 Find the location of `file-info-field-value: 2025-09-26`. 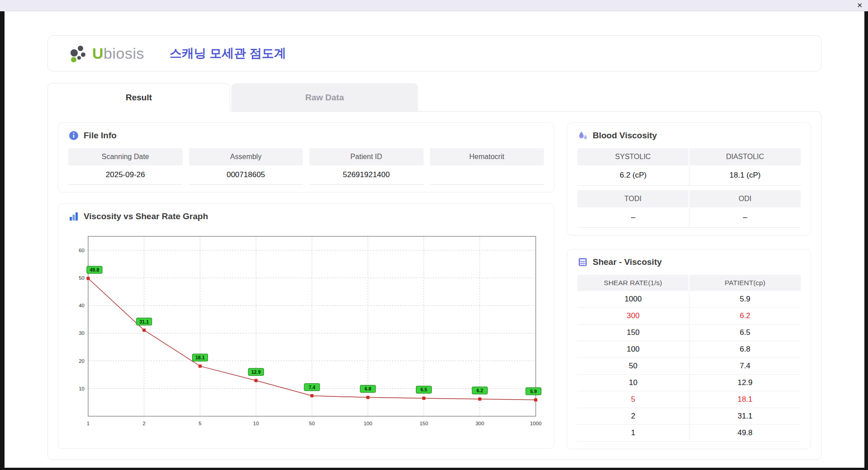

file-info-field-value: 2025-09-26 is located at coordinates (126, 175).